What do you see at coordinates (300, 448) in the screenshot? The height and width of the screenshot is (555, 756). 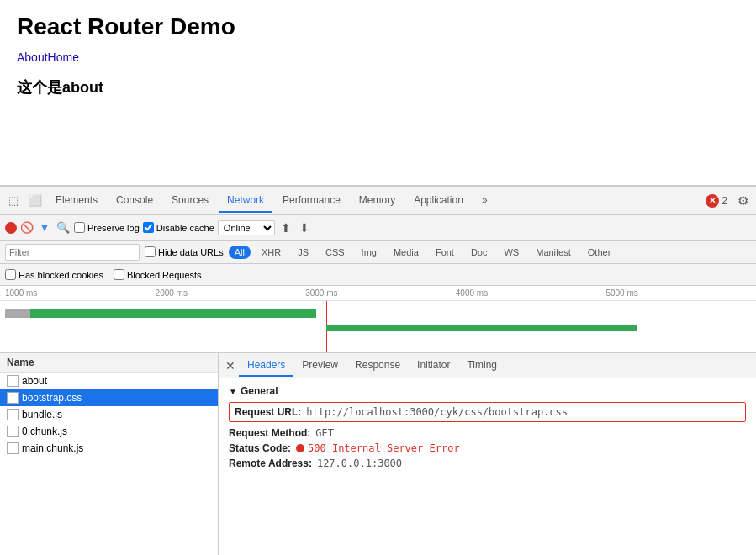 I see `status-dot-icon` at bounding box center [300, 448].